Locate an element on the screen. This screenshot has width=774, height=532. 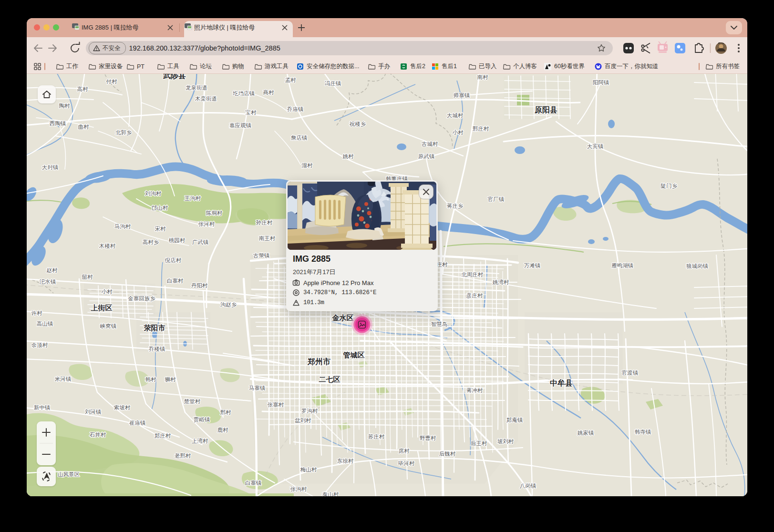
svg-text: 乔庙镇 is located at coordinates (296, 109).